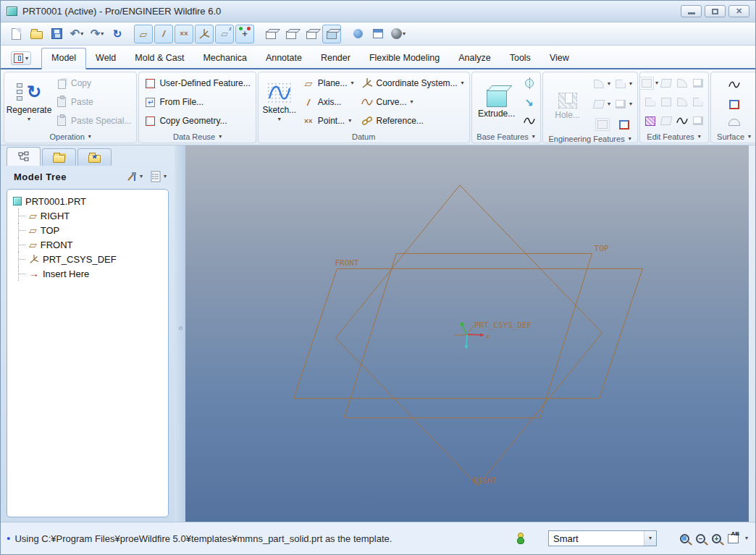  What do you see at coordinates (666, 102) in the screenshot?
I see `offset-button` at bounding box center [666, 102].